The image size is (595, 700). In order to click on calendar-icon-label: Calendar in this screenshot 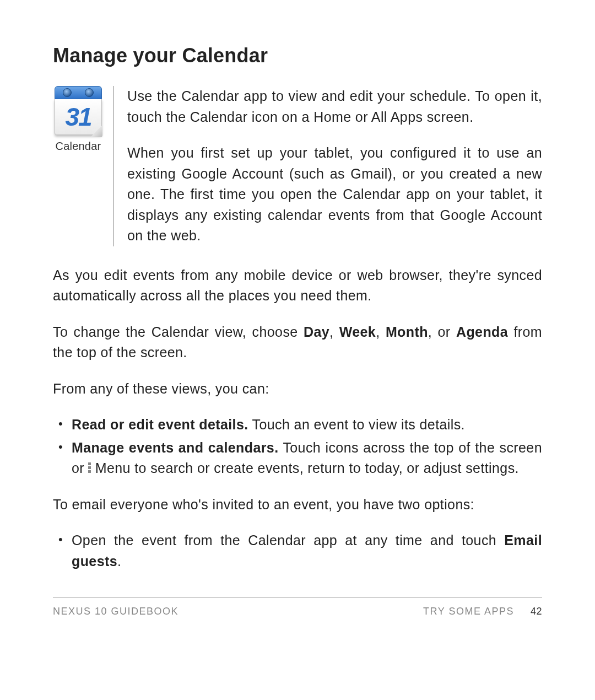, I will do `click(78, 147)`.